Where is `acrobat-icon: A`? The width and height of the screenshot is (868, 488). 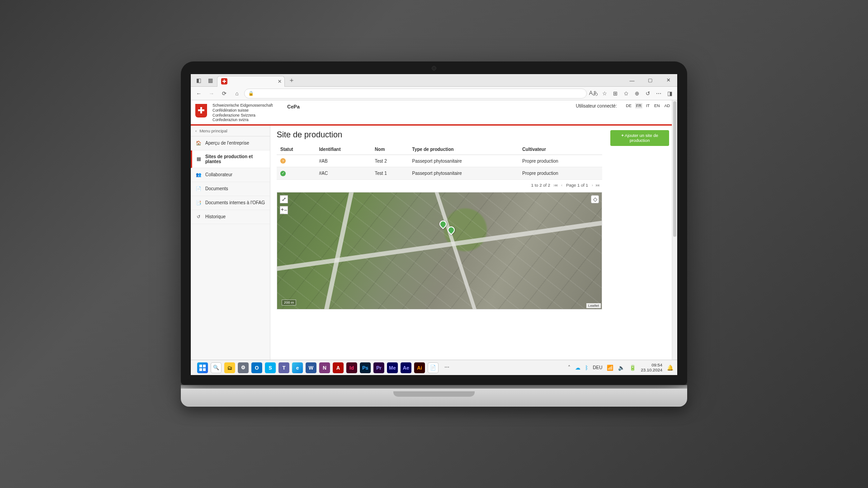 acrobat-icon: A is located at coordinates (338, 368).